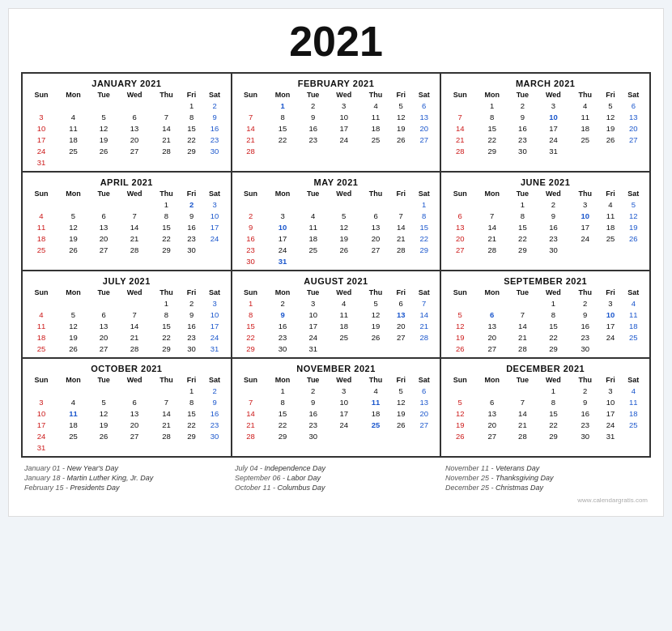 The image size is (672, 631). What do you see at coordinates (633, 105) in the screenshot?
I see `cal-day: 6` at bounding box center [633, 105].